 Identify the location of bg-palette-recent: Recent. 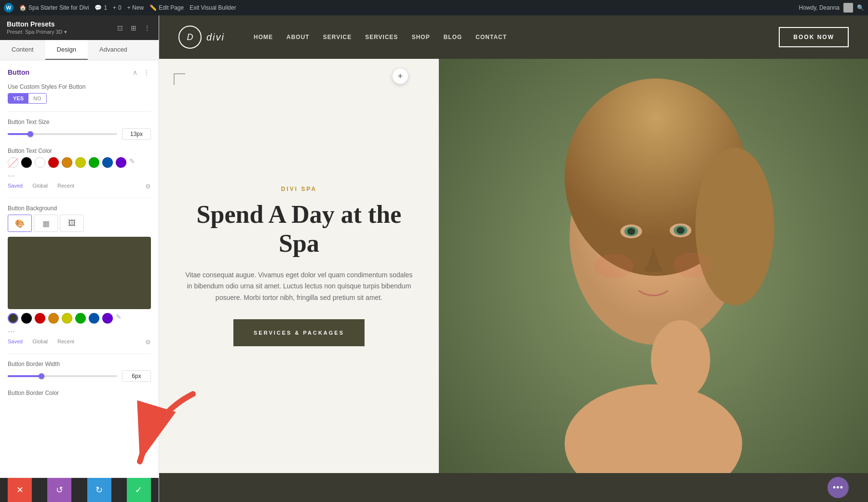
(66, 342).